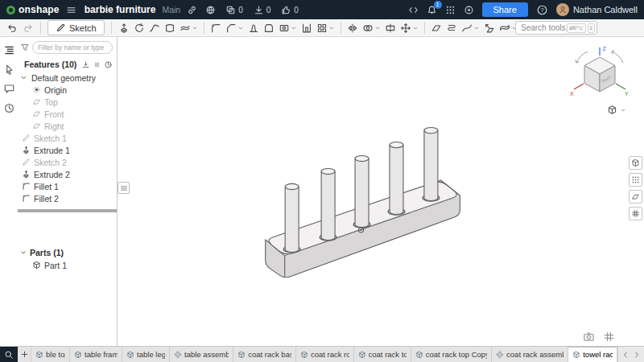 The height and width of the screenshot is (362, 644). I want to click on feature-item-fillet-1: Fillet 1, so click(68, 187).